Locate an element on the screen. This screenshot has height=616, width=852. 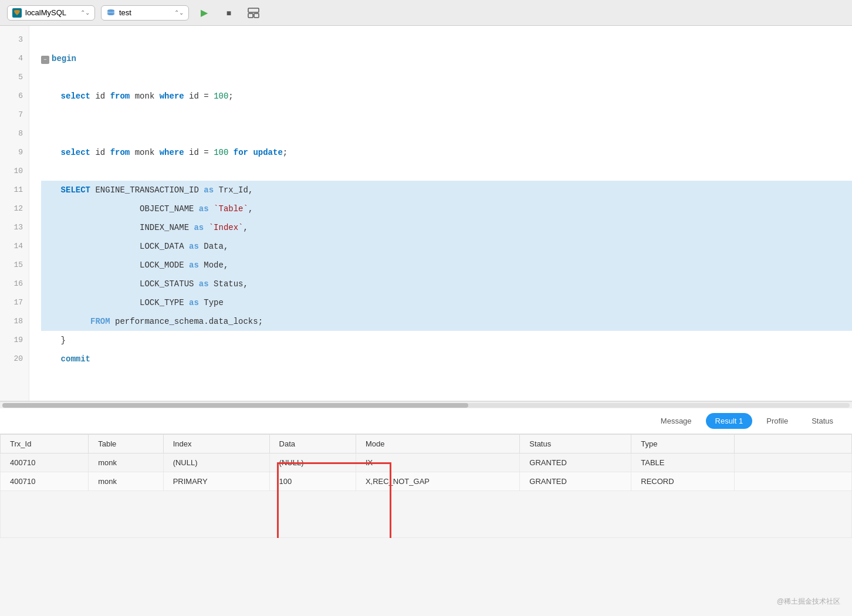
code-line-9: select id from monk where id = 100 for u… is located at coordinates (447, 153).